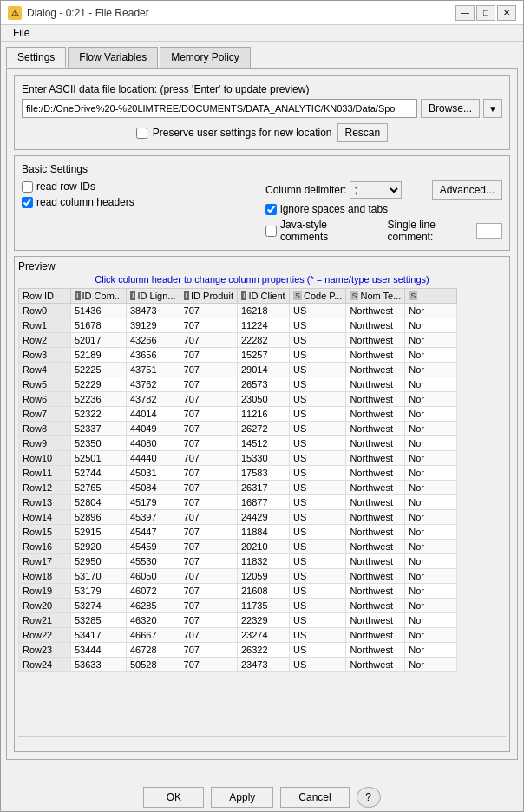  What do you see at coordinates (493, 108) in the screenshot?
I see `file-action-icon: ▼` at bounding box center [493, 108].